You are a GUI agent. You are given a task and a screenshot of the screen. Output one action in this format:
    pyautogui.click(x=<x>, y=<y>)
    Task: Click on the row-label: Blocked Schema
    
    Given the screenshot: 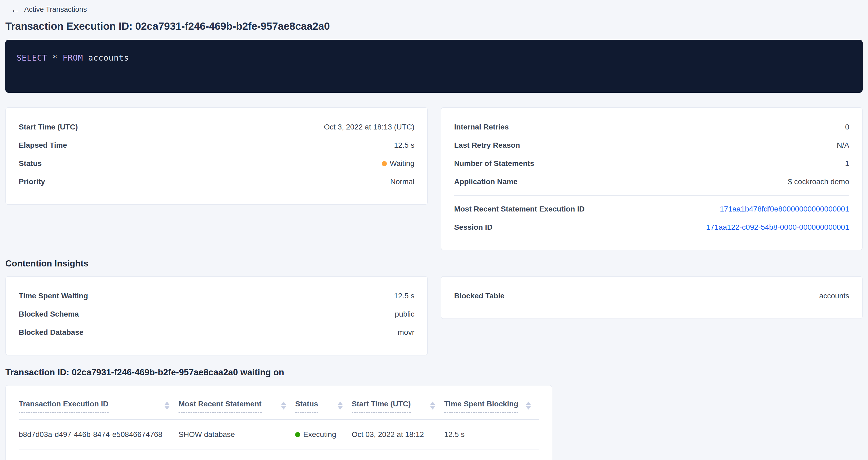 What is the action you would take?
    pyautogui.click(x=49, y=314)
    